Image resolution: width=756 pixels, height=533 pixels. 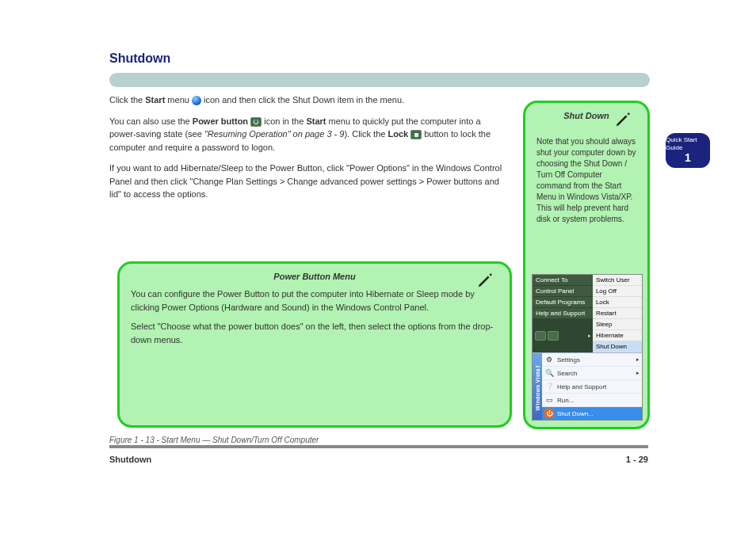 I want to click on vista-right-item: Sleep, so click(x=617, y=325).